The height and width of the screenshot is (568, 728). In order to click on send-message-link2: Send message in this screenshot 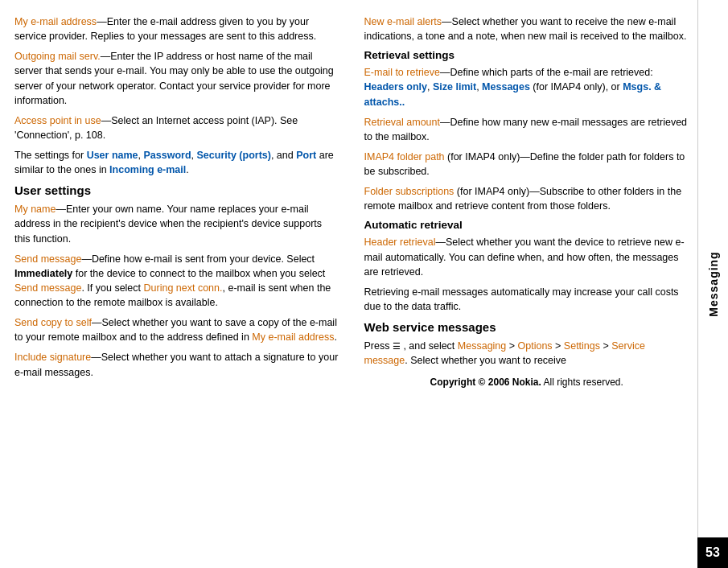, I will do `click(48, 288)`.